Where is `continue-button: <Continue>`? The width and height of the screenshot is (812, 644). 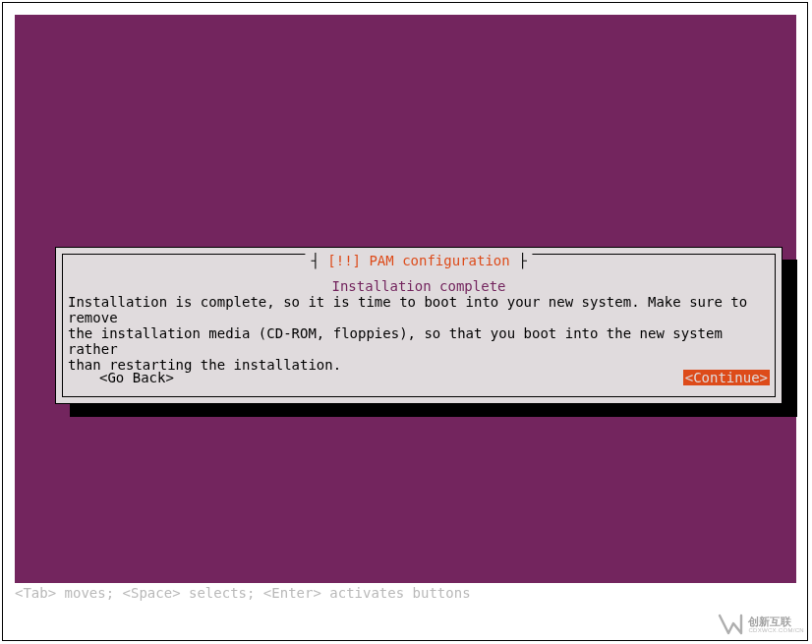 continue-button: <Continue> is located at coordinates (726, 378).